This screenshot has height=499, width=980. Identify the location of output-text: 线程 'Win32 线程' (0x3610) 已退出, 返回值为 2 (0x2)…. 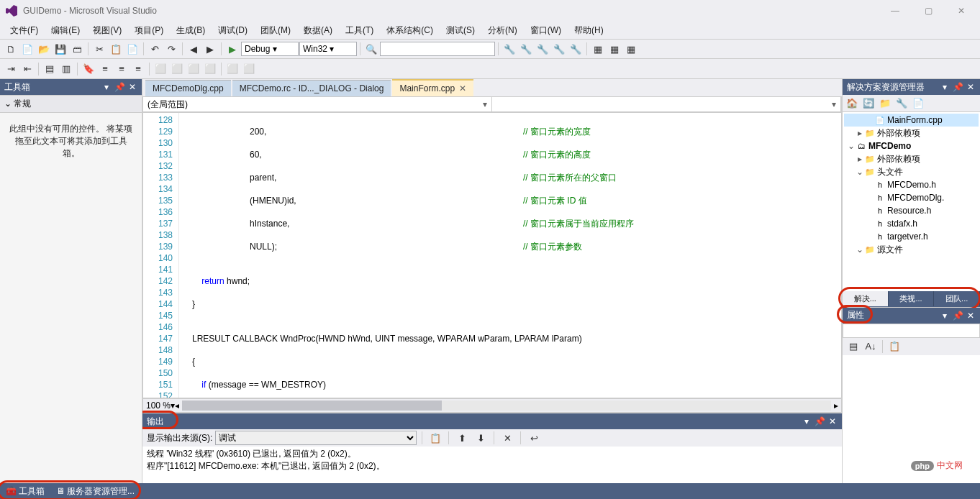
(492, 464).